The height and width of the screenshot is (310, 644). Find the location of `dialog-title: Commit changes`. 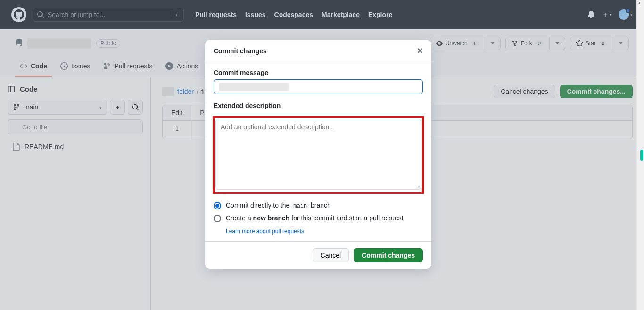

dialog-title: Commit changes is located at coordinates (240, 51).